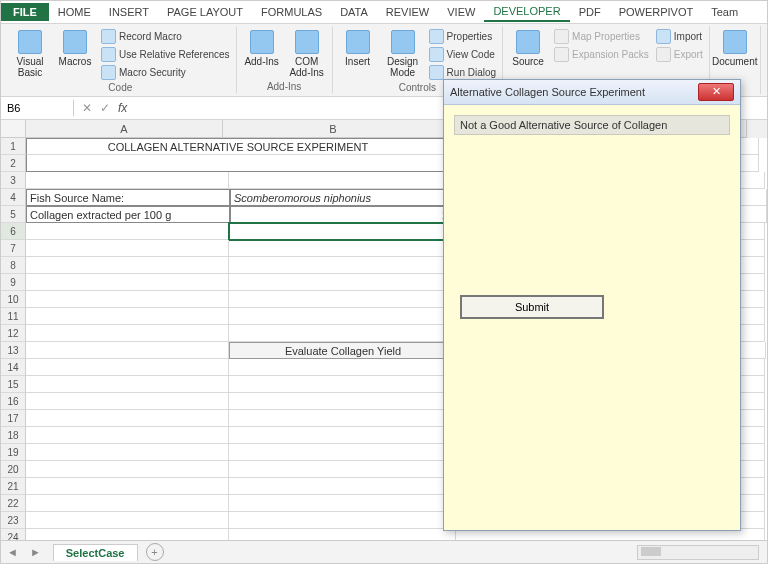 Image resolution: width=768 pixels, height=564 pixels. Describe the element at coordinates (14, 316) in the screenshot. I see `row-11-header: 11` at that location.